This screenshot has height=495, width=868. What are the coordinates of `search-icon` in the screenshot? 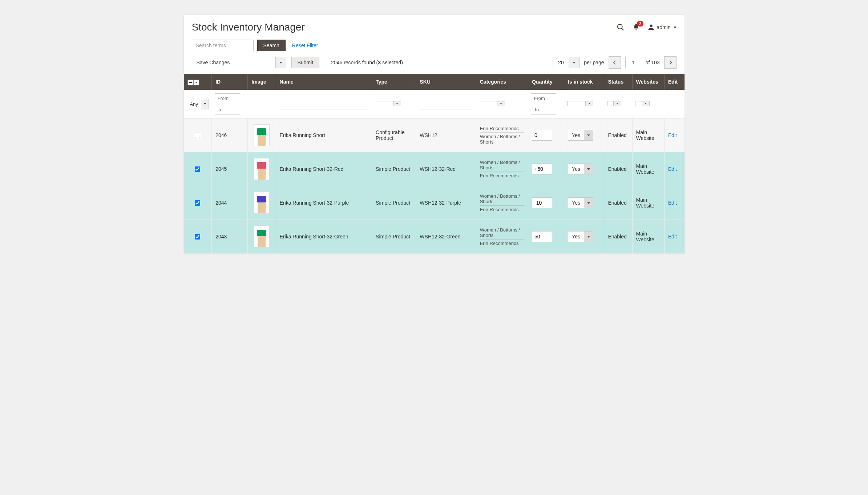 It's located at (621, 27).